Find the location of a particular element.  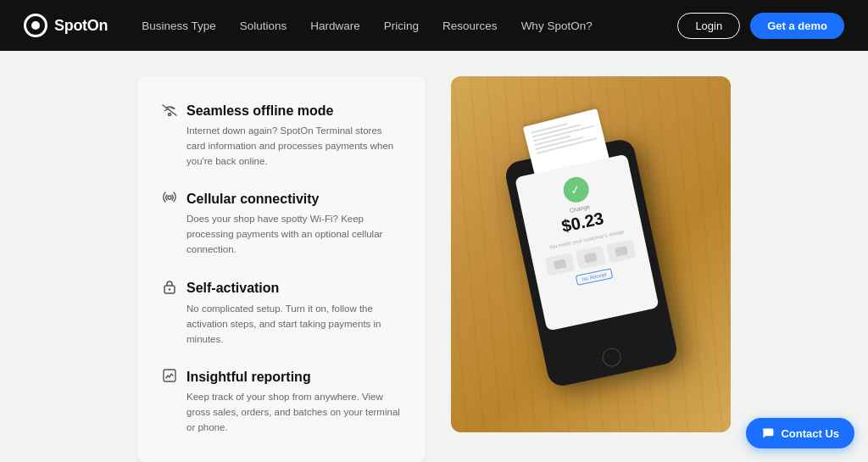

feature-cellular-title: Cellular connectivity is located at coordinates (253, 199).